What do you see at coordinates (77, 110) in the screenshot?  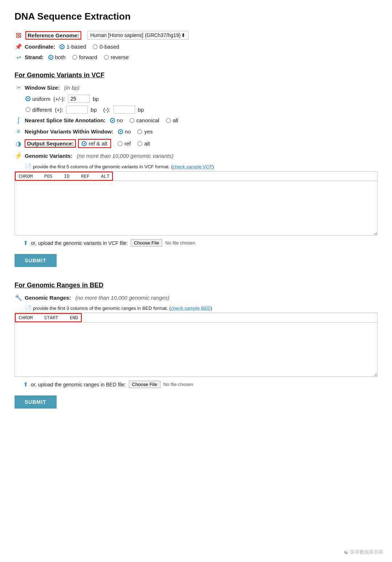 I see `different-plus-input` at bounding box center [77, 110].